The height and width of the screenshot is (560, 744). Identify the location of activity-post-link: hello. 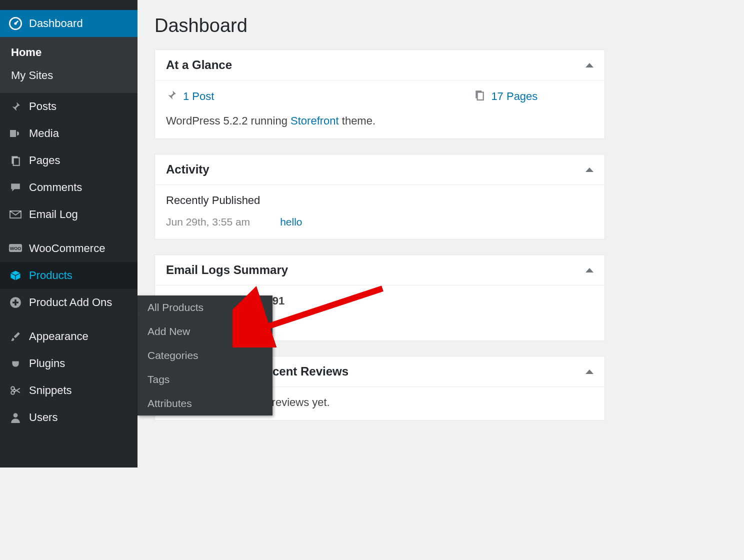
(291, 222).